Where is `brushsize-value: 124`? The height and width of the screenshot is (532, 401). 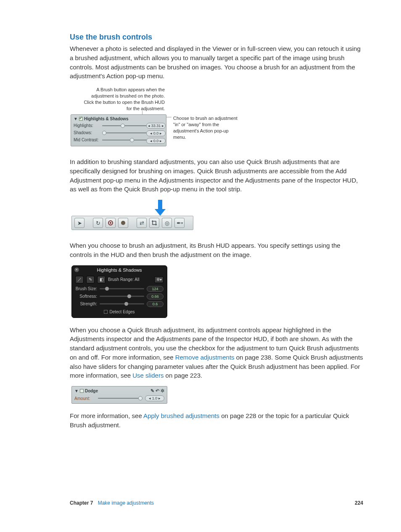 brushsize-value: 124 is located at coordinates (155, 289).